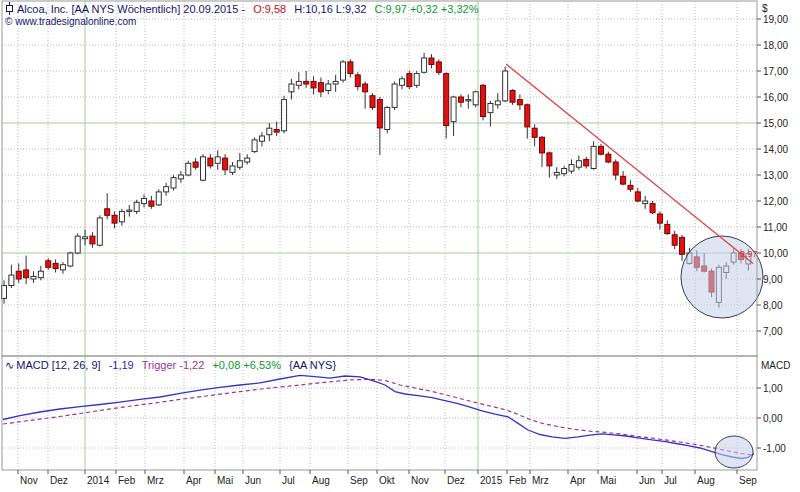 The width and height of the screenshot is (800, 492). Describe the element at coordinates (174, 365) in the screenshot. I see `macd-trigger-value: Trigger -1,22` at that location.